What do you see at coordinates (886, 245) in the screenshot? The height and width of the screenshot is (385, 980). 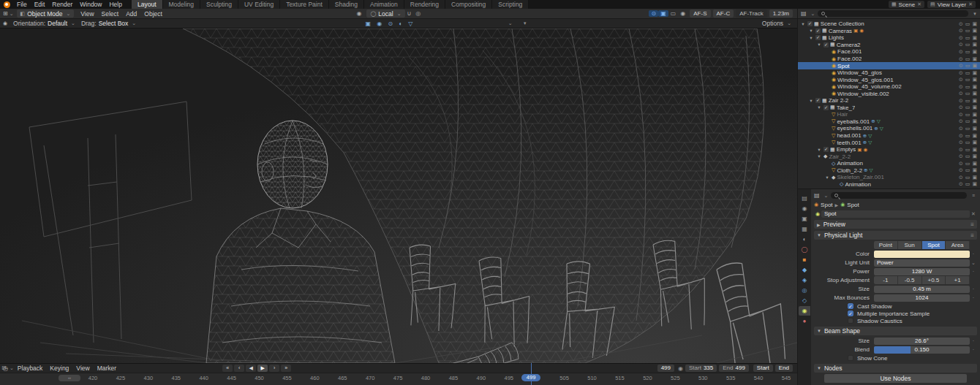 I see `light-type-point: Point` at bounding box center [886, 245].